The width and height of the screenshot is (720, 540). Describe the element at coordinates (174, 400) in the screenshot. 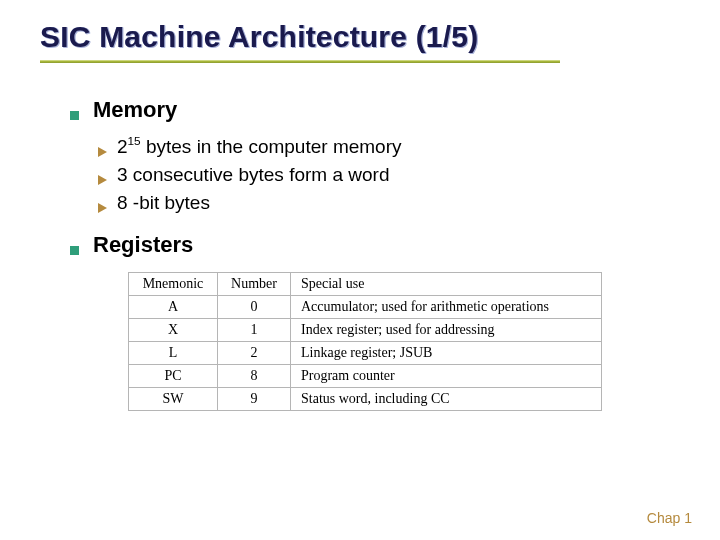

I see `cell-mnemonic: SW` at that location.